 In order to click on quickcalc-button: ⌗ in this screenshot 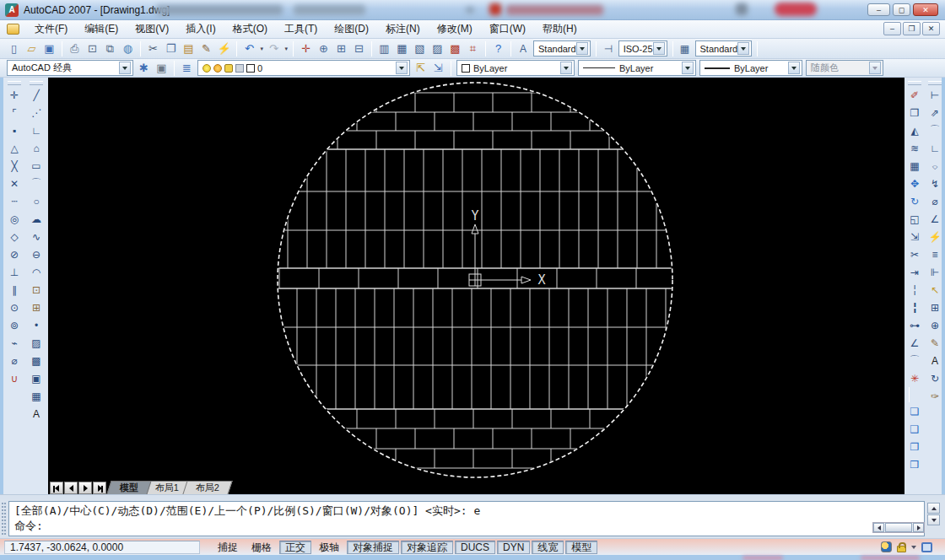, I will do `click(472, 49)`.